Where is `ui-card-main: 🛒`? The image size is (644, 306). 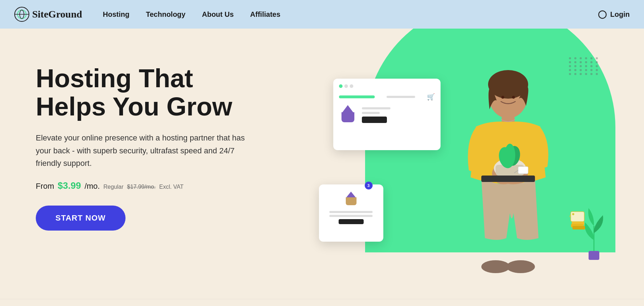 ui-card-main: 🛒 is located at coordinates (387, 114).